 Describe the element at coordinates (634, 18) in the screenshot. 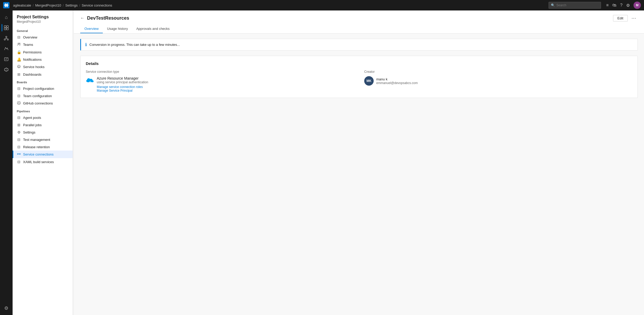

I see `more-options-button: ⋯` at that location.